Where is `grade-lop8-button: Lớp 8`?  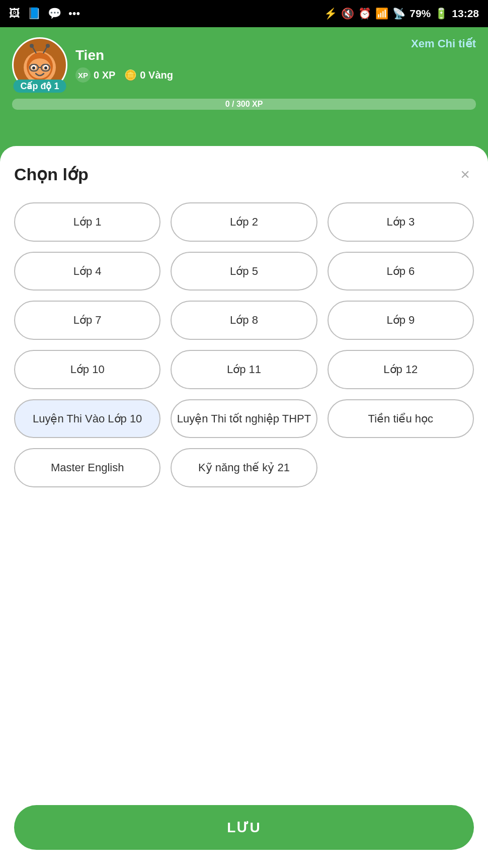 grade-lop8-button: Lớp 8 is located at coordinates (243, 320).